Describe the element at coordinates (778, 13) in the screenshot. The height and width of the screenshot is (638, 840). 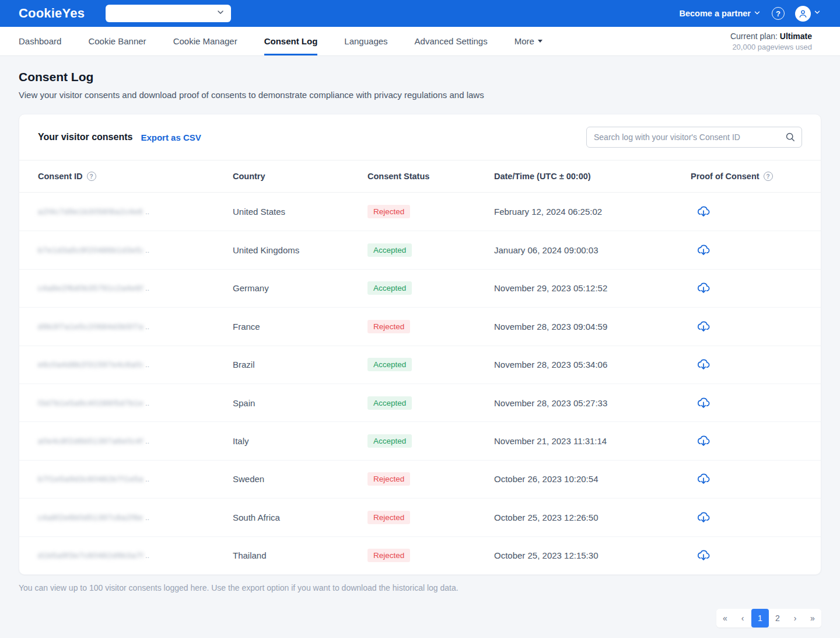
I see `help-icon: ?` at that location.